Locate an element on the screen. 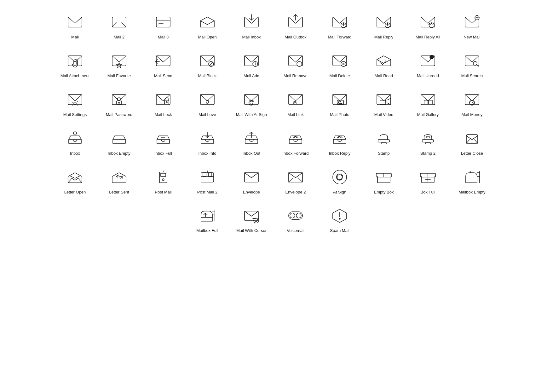  icon-cell-letter-open: Letter Open is located at coordinates (75, 182).